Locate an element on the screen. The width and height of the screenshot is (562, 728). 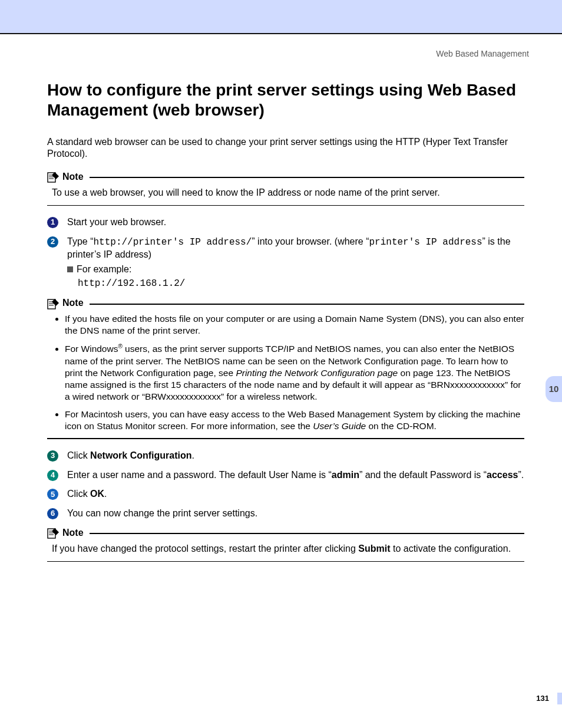
step-2: 2 Type “http://printer's IP address/” in… is located at coordinates (286, 263).